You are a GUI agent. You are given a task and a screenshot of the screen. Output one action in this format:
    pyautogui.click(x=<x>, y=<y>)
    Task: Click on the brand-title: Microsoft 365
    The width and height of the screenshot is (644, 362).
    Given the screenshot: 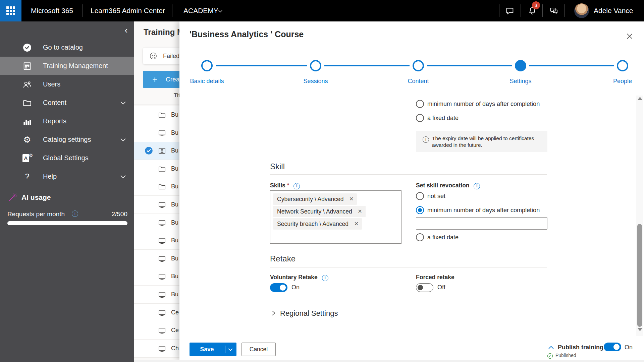 What is the action you would take?
    pyautogui.click(x=52, y=11)
    